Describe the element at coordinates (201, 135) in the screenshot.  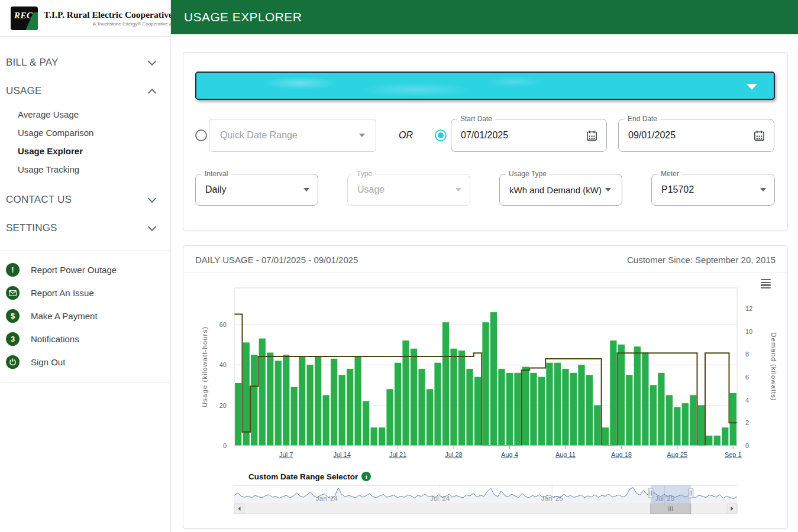
I see `quick-date-range-radio` at that location.